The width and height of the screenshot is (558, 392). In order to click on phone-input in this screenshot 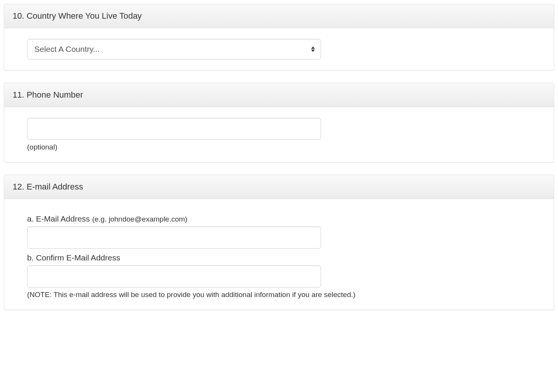, I will do `click(174, 129)`.